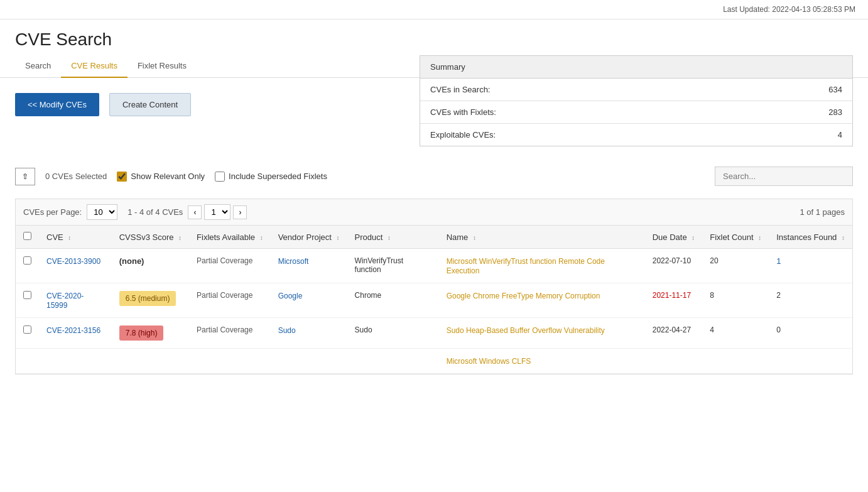 The image size is (868, 492). Describe the element at coordinates (636, 112) in the screenshot. I see `summary-row-cves-with-fixlets: CVEs with Fixlets: 283` at that location.